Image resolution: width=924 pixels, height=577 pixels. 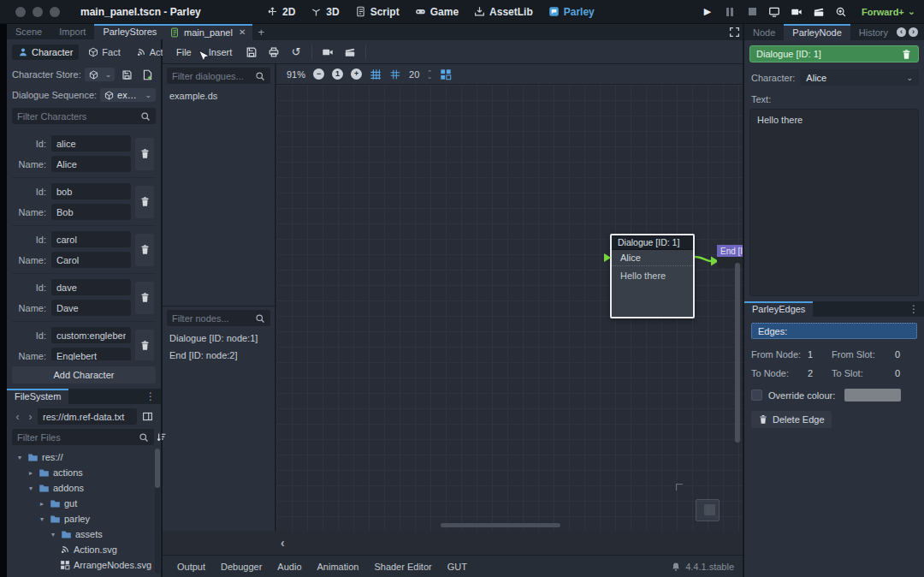 What do you see at coordinates (859, 77) in the screenshot?
I see `character-select: Alice ⌄` at bounding box center [859, 77].